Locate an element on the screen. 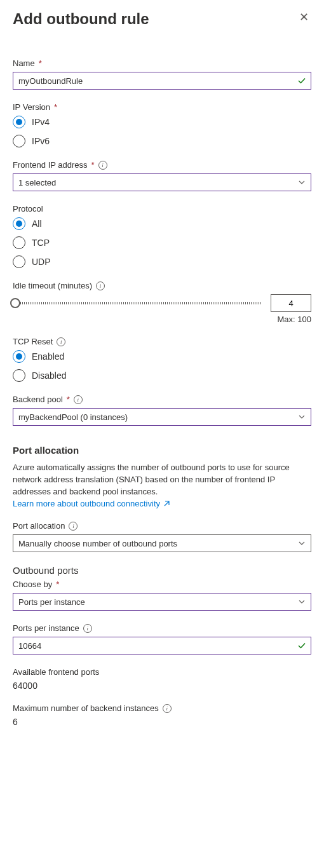 This screenshot has width=324, height=868. ip-version-ipv6-radio: IPv6 is located at coordinates (162, 141).